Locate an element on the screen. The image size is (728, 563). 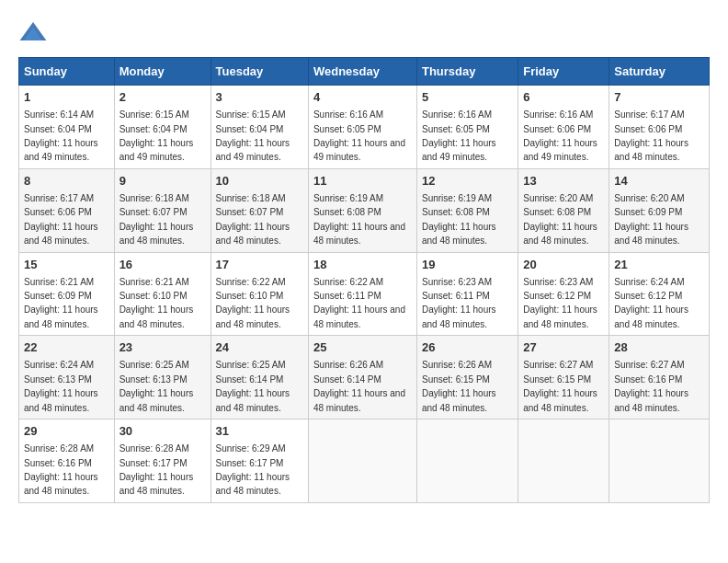
calendar-day-cell: 8 Sunrise: 6:17 AMSunset: 6:06 PMDayligh… is located at coordinates (67, 210).